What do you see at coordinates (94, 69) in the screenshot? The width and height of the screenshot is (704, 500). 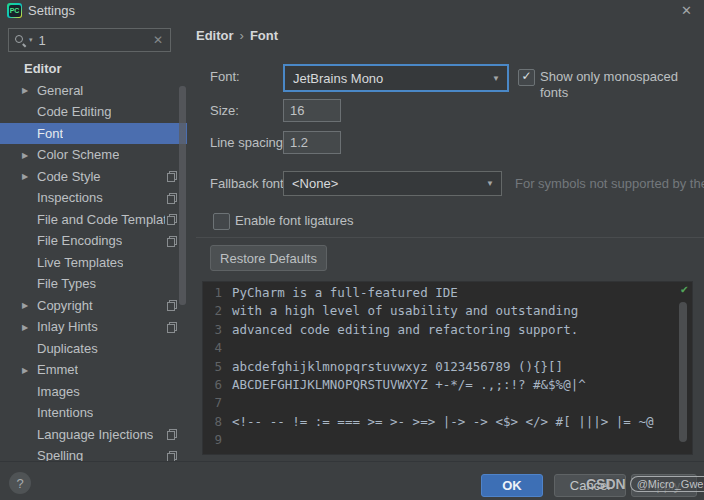 I see `sidebar-item-editor: Editor` at bounding box center [94, 69].